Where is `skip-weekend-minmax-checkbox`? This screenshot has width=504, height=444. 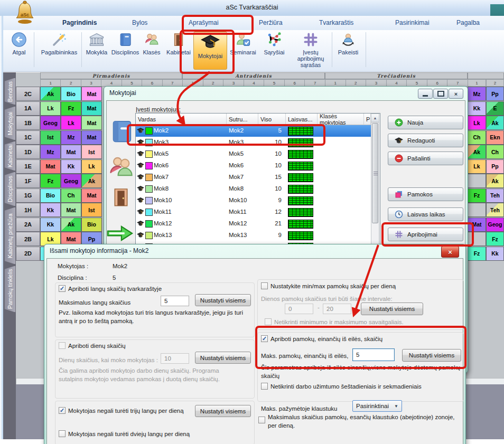 skip-weekend-minmax-checkbox is located at coordinates (268, 322).